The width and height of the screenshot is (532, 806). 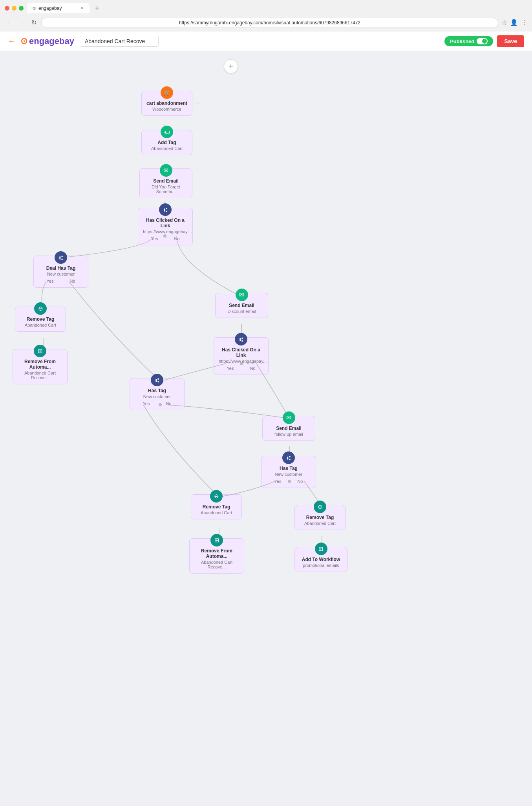 What do you see at coordinates (154, 239) in the screenshot?
I see `yes-label-1: Yes` at bounding box center [154, 239].